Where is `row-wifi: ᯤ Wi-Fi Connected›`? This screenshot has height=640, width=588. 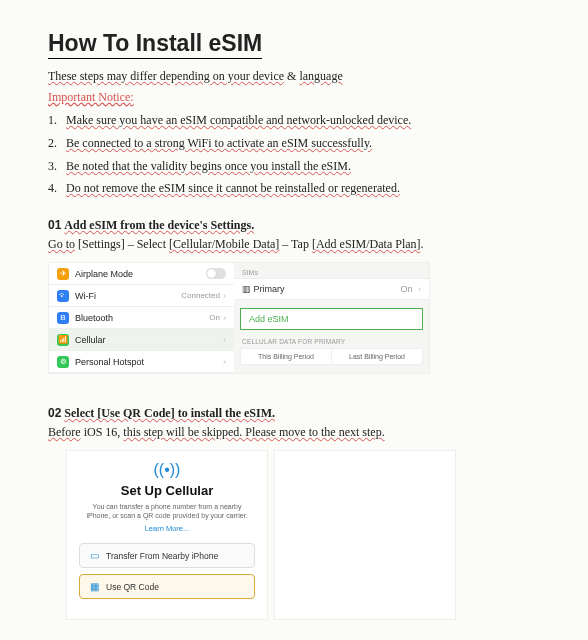 row-wifi: ᯤ Wi-Fi Connected› is located at coordinates (142, 296).